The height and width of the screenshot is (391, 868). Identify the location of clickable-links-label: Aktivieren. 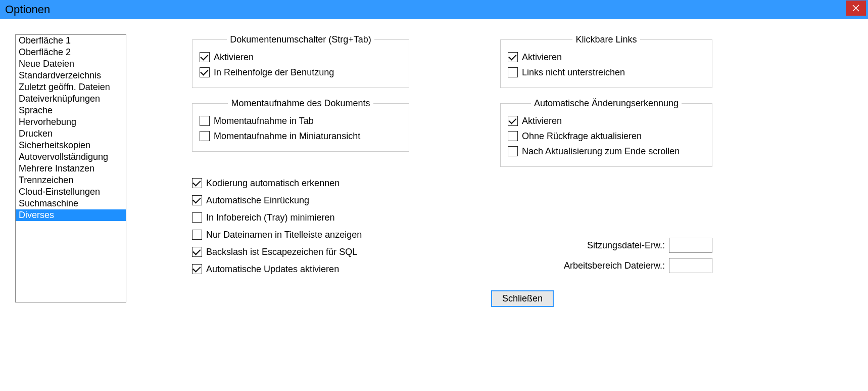
(542, 57).